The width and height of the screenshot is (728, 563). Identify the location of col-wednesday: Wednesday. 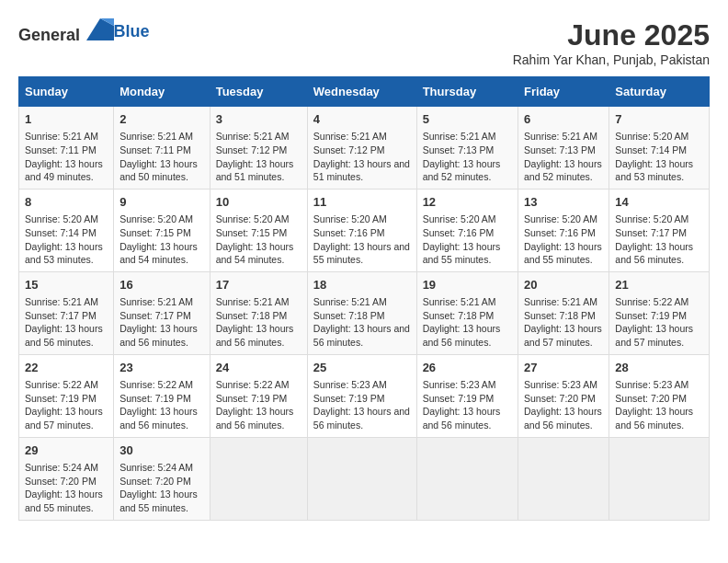
(362, 92).